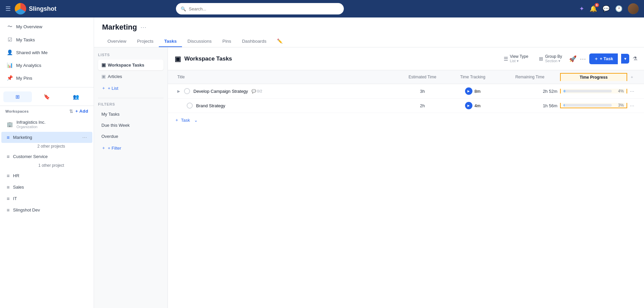 The image size is (644, 308). What do you see at coordinates (541, 59) in the screenshot?
I see `group-icon: ⊞` at bounding box center [541, 59].